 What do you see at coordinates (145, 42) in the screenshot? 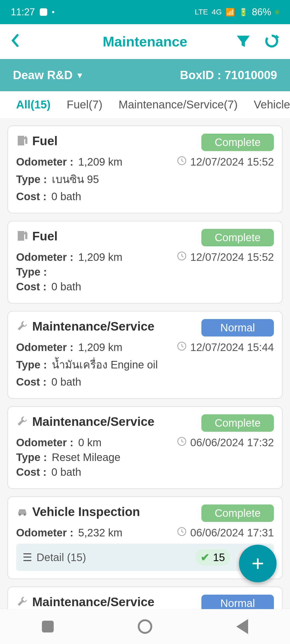
I see `page-title: Maintenance` at bounding box center [145, 42].